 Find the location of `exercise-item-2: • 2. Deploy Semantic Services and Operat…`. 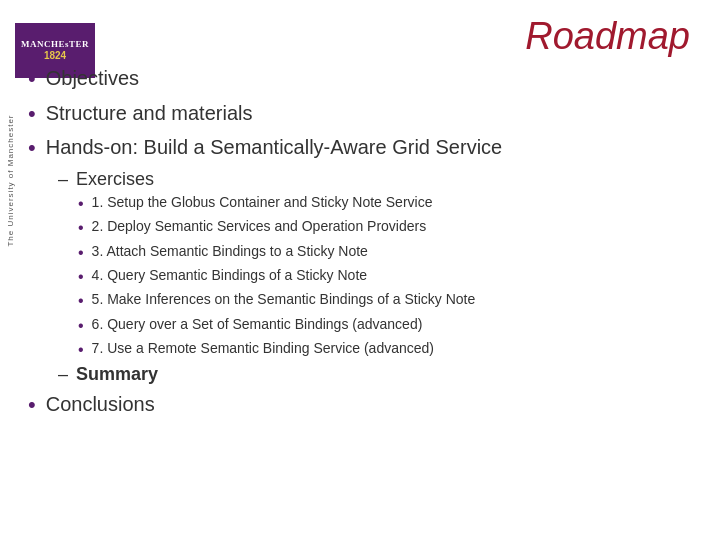

exercise-item-2: • 2. Deploy Semantic Services and Operat… is located at coordinates (389, 228).